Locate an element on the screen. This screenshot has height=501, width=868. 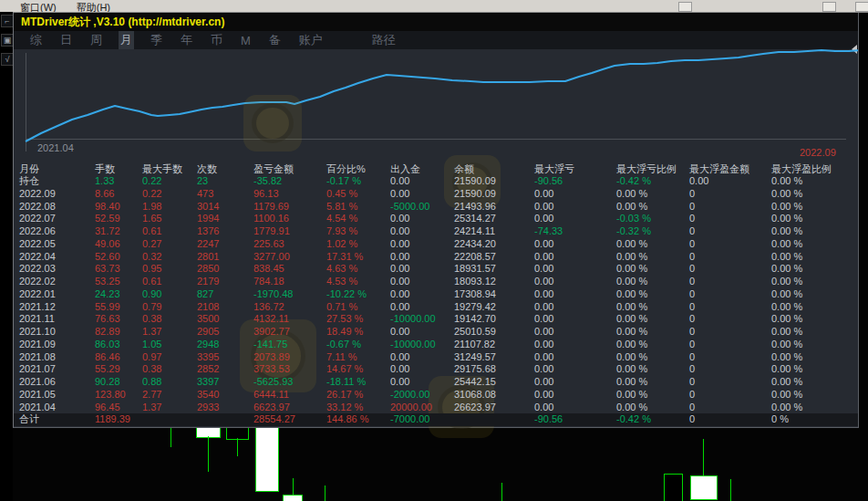
table-row: 2021.0986.031.052948-141.75-0.67 %-10000… is located at coordinates (436, 345).